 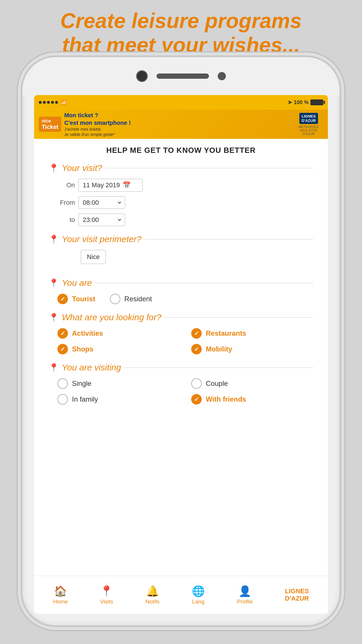 What do you see at coordinates (181, 102) in the screenshot?
I see `status-bar: 📶 ➤ 100 %` at bounding box center [181, 102].